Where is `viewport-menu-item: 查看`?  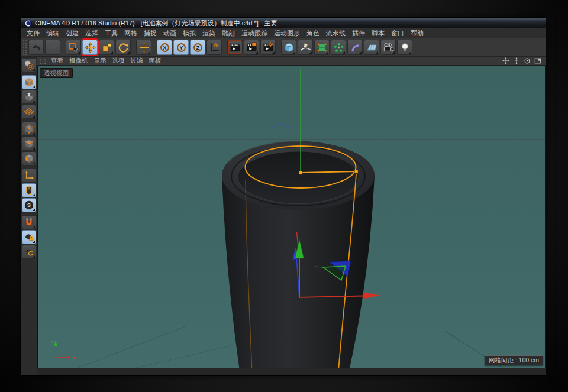 viewport-menu-item: 查看 is located at coordinates (57, 61).